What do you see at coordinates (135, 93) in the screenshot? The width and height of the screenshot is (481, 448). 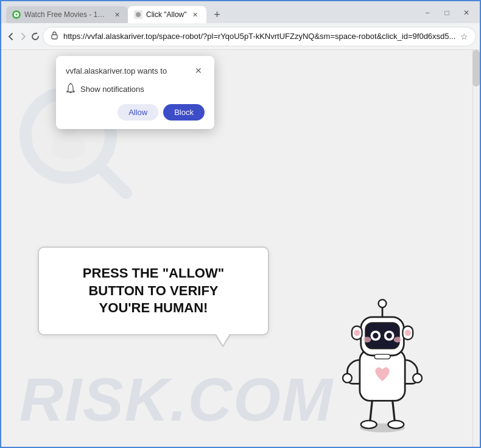 I see `permission-popup: vvfal.alaskariver.top wants to ✕ Show no…` at bounding box center [135, 93].